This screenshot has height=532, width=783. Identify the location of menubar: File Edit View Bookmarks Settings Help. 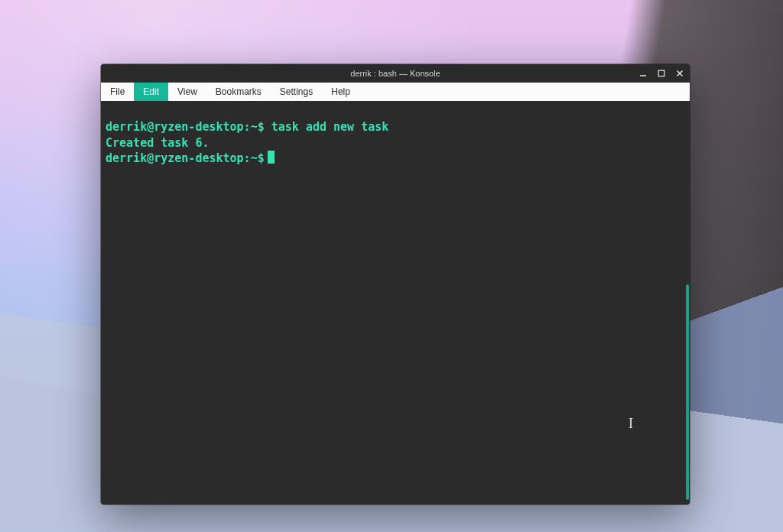
(395, 92).